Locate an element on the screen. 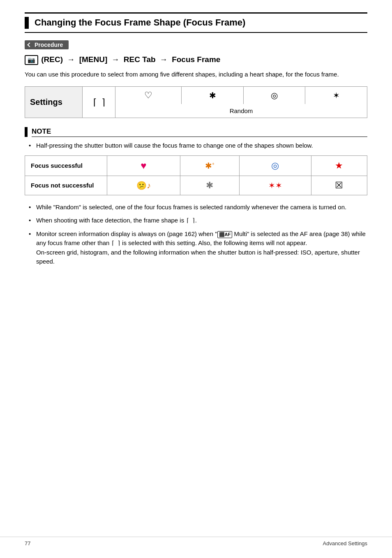  focus-success-label: Focus successful is located at coordinates (66, 165).